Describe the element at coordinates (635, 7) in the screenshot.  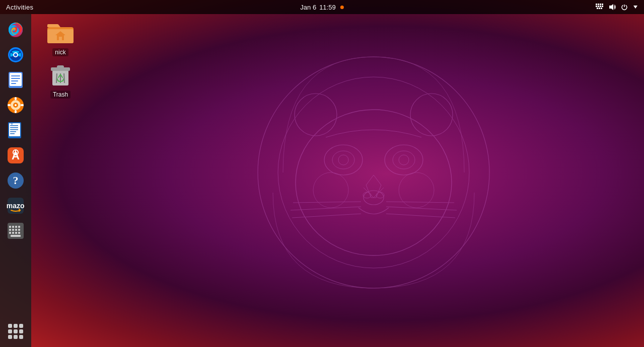
I see `system-menu-arrow` at that location.